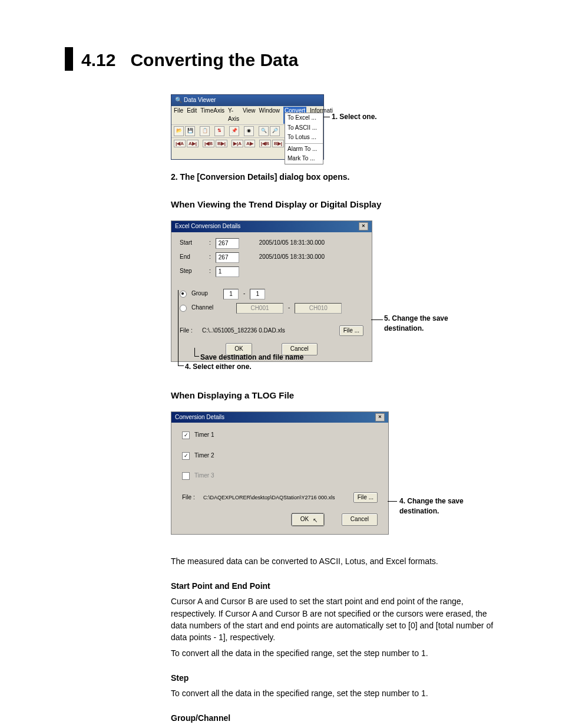  I want to click on ok-button: OK ↖, so click(308, 520).